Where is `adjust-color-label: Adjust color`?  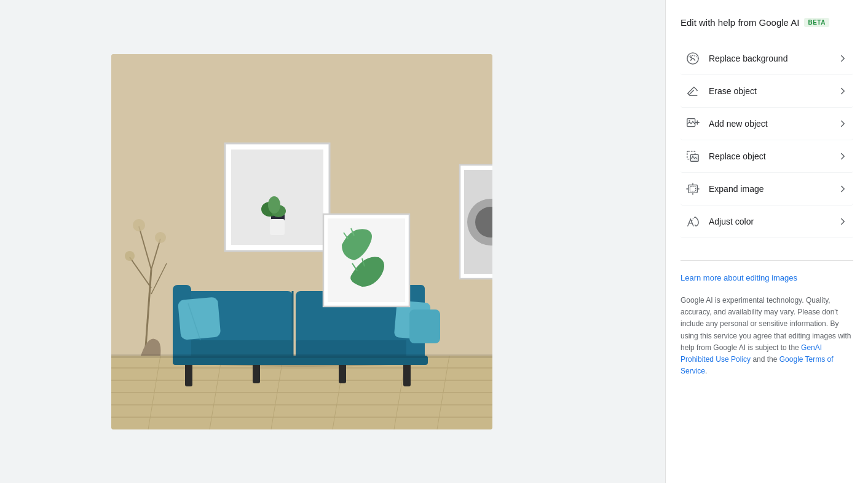
adjust-color-label: Adjust color is located at coordinates (773, 222).